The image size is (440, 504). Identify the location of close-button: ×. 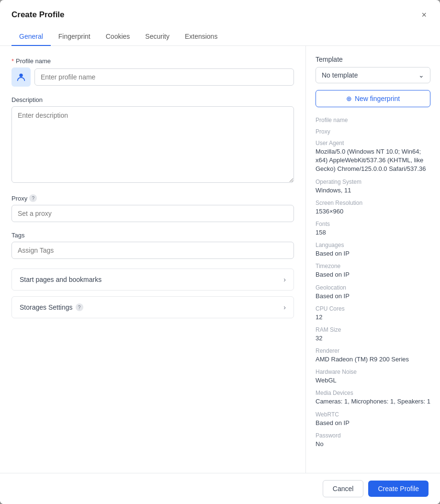
(424, 15).